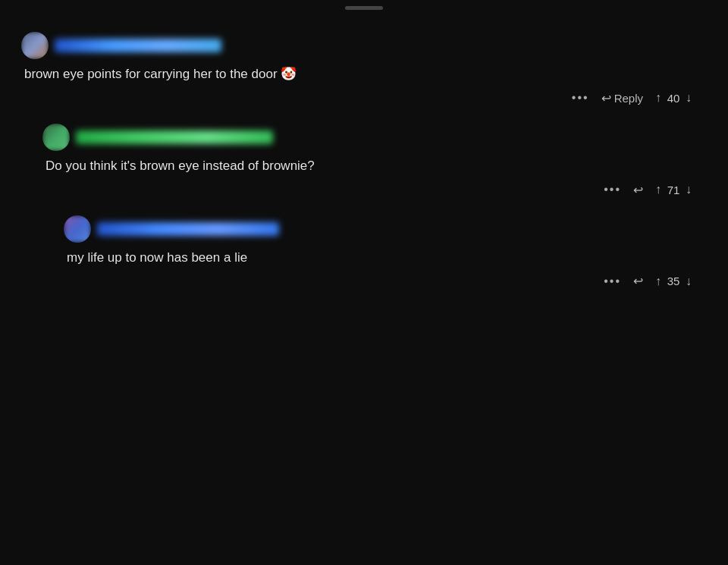 The height and width of the screenshot is (565, 728). What do you see at coordinates (673, 98) in the screenshot?
I see `vote-controls: ↑ 40 ↓` at bounding box center [673, 98].